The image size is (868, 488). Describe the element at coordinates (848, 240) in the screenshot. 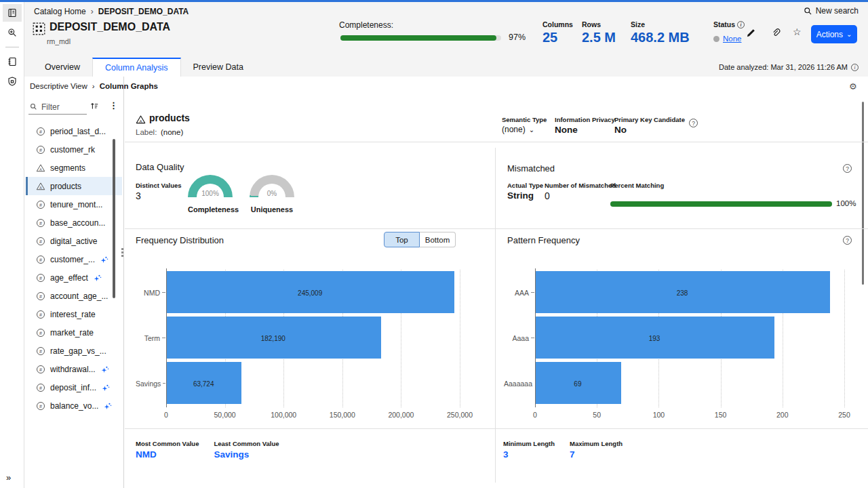

I see `pattern-help-icon: ?` at that location.